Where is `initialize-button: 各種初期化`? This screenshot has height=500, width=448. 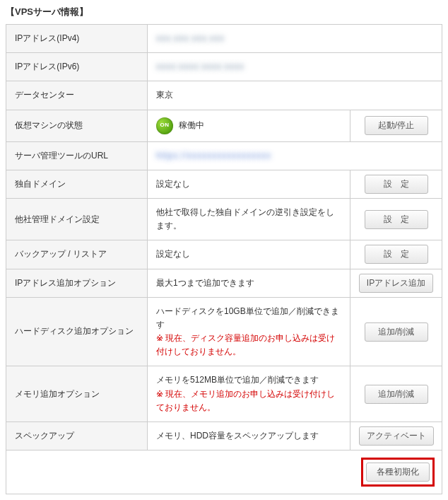
initialize-button: 各種初期化 is located at coordinates (398, 472).